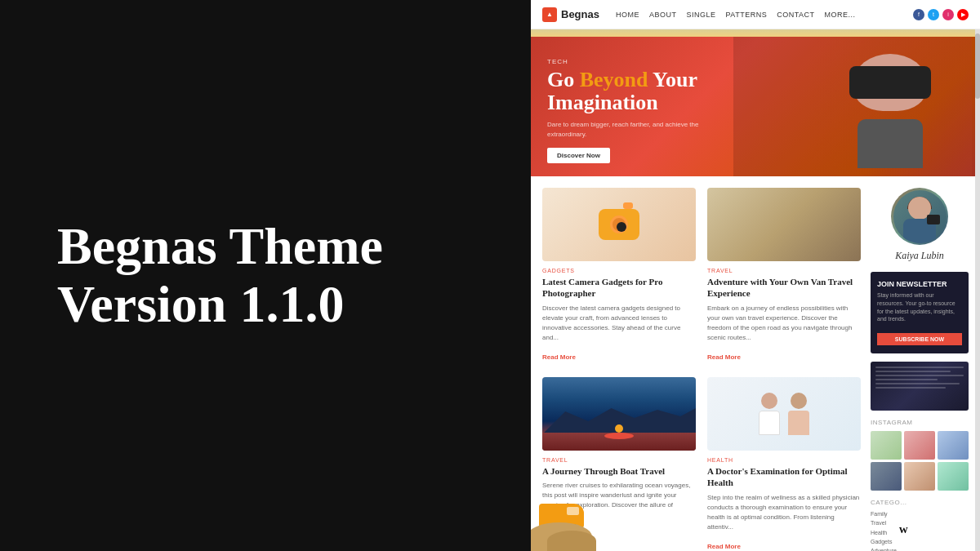 The height and width of the screenshot is (551, 980). What do you see at coordinates (769, 401) in the screenshot?
I see `doctor-head` at bounding box center [769, 401].